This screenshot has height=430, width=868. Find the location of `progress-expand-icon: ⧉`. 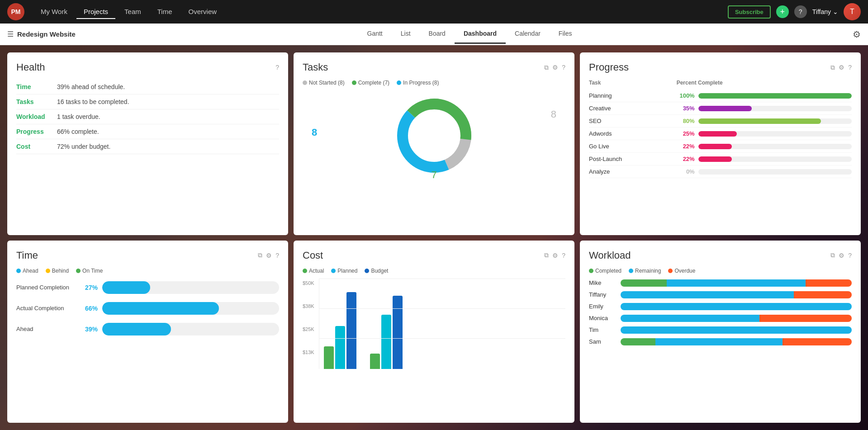

progress-expand-icon: ⧉ is located at coordinates (833, 68).